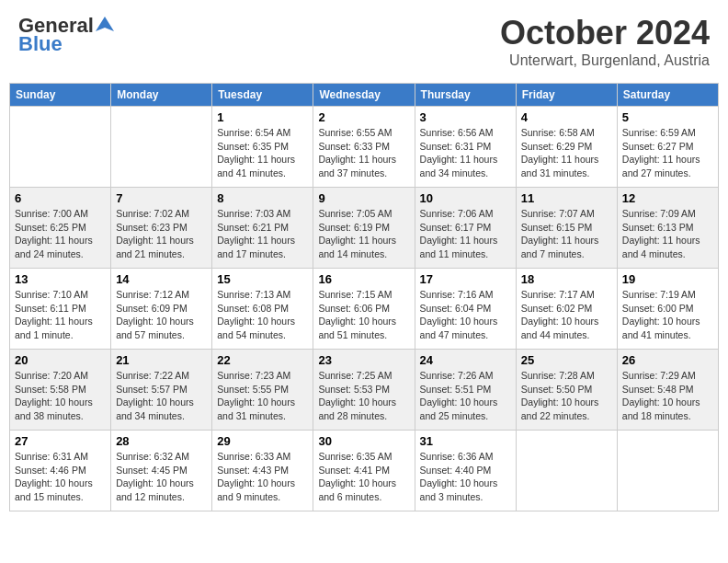 The image size is (728, 563). What do you see at coordinates (263, 147) in the screenshot?
I see `calendar-cell: 1Sunrise: 6:54 AM Sunset: 6:35 PM Daylig…` at bounding box center [263, 147].